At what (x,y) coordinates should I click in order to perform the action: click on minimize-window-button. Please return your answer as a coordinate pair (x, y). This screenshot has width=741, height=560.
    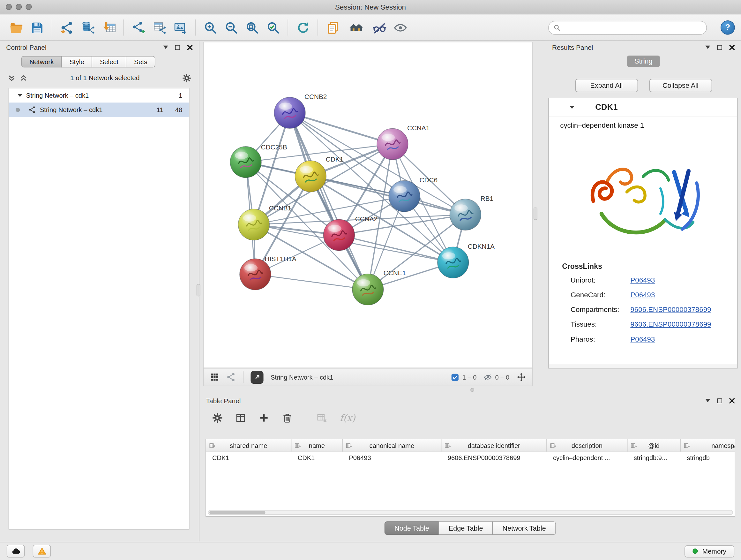
    Looking at the image, I should click on (19, 7).